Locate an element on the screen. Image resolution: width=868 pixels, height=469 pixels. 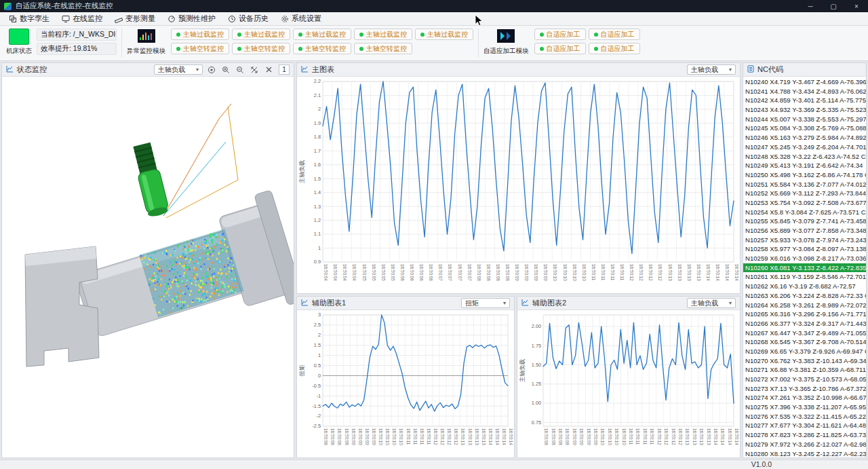
spindle-overload-monitor-button-2: 主轴过载监控 is located at coordinates (261, 34).